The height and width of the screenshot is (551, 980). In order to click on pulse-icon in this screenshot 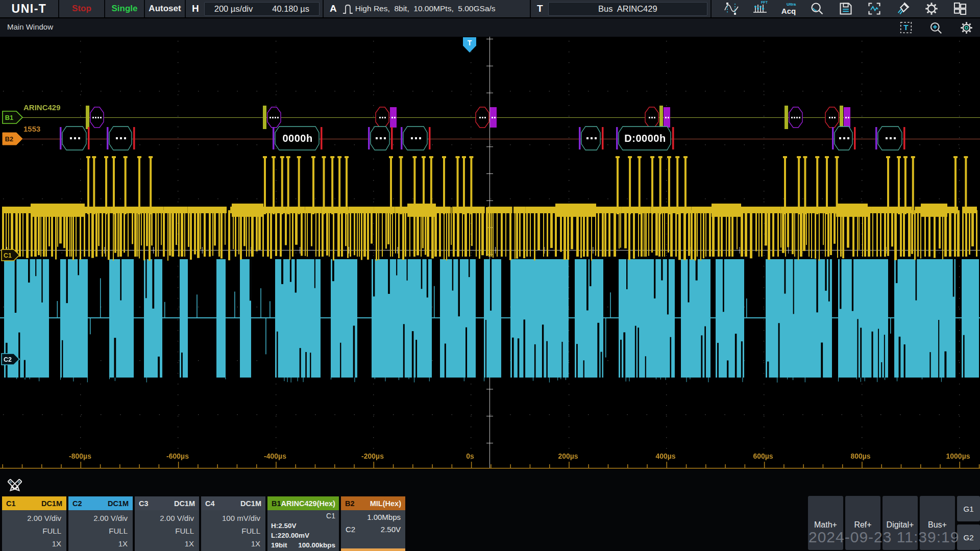, I will do `click(349, 9)`.